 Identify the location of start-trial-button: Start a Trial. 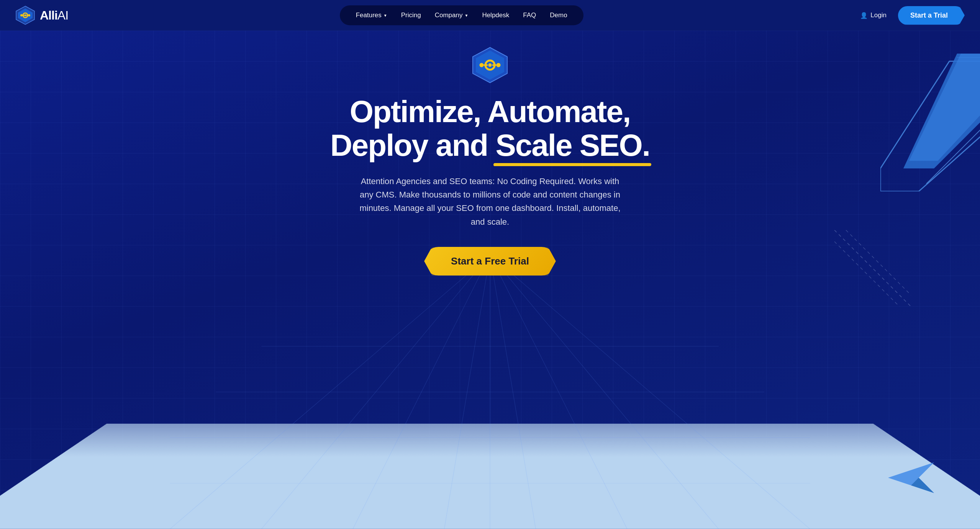
(931, 15).